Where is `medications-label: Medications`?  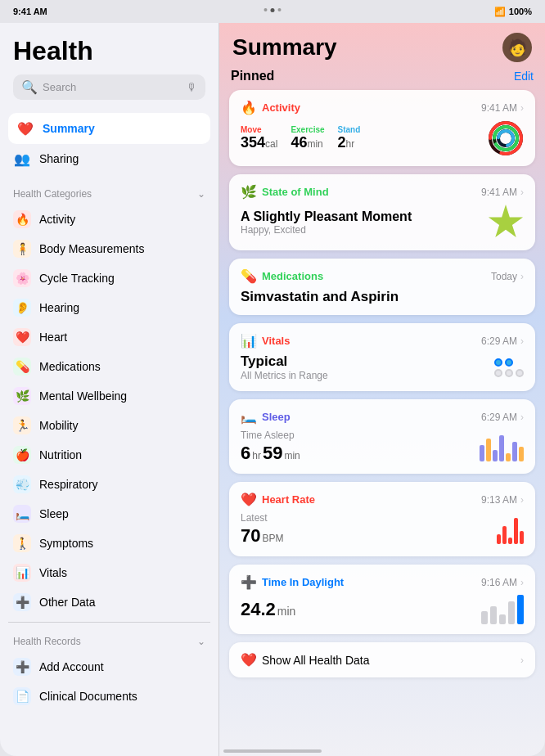
medications-label: Medications is located at coordinates (70, 367).